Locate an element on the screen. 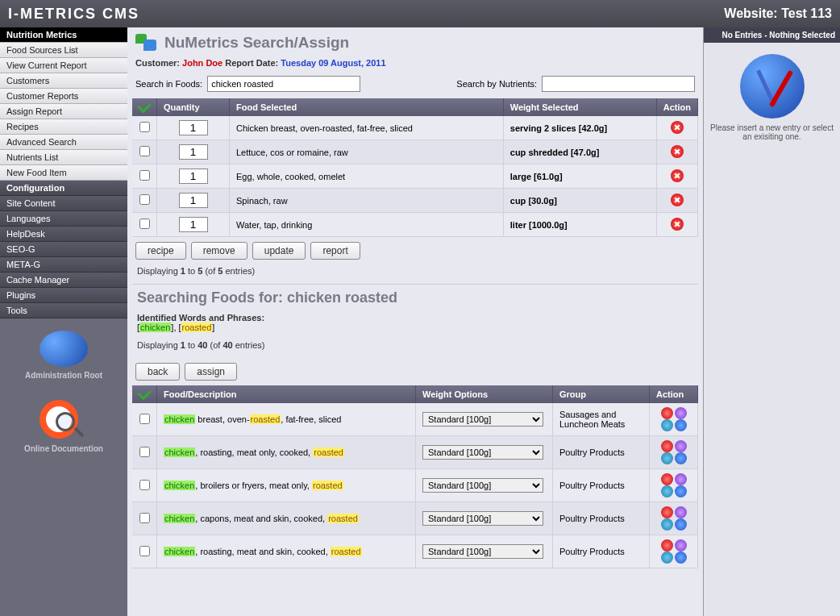 This screenshot has height=616, width=840. sidebar-item-helpdesk: HelpDesk is located at coordinates (64, 234).